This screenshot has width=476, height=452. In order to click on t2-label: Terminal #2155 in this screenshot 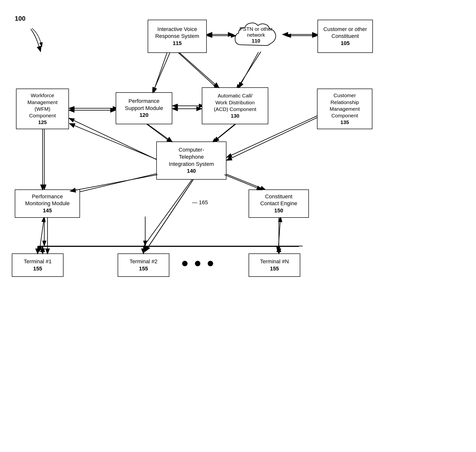, I will do `click(143, 265)`.